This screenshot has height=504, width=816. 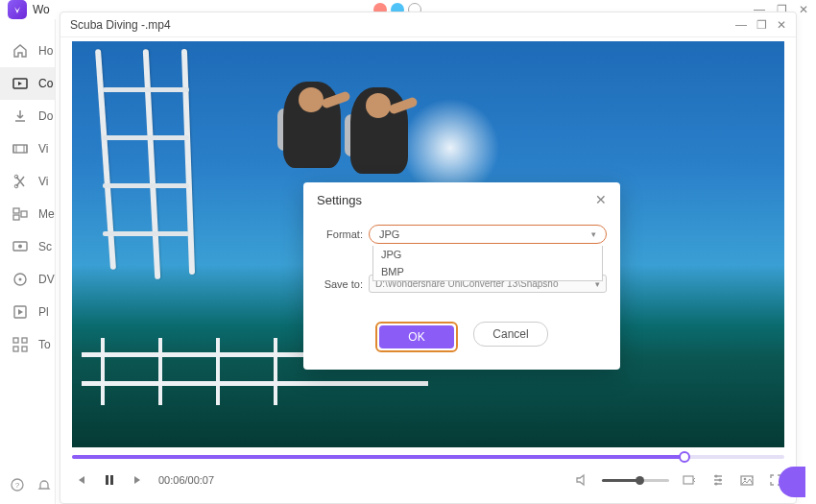 I want to click on player-maximize-button: ❐, so click(x=762, y=25).